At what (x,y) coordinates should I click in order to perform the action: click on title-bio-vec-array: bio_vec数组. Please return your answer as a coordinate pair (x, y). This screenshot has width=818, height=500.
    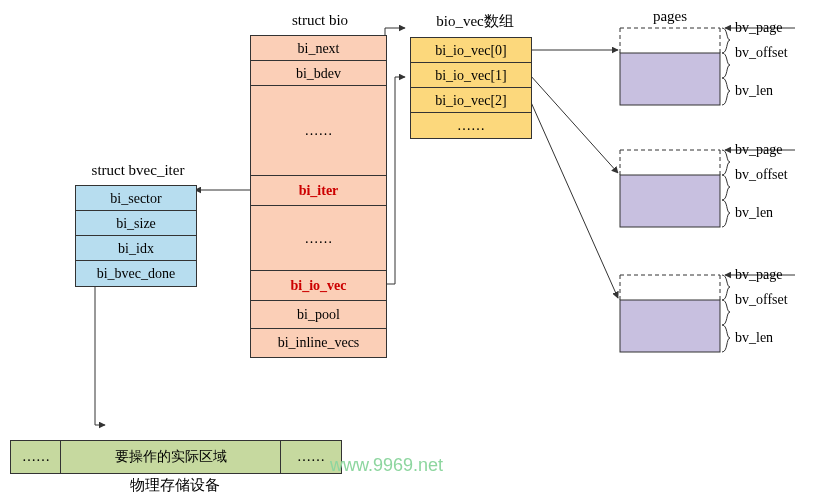
    Looking at the image, I should click on (475, 22).